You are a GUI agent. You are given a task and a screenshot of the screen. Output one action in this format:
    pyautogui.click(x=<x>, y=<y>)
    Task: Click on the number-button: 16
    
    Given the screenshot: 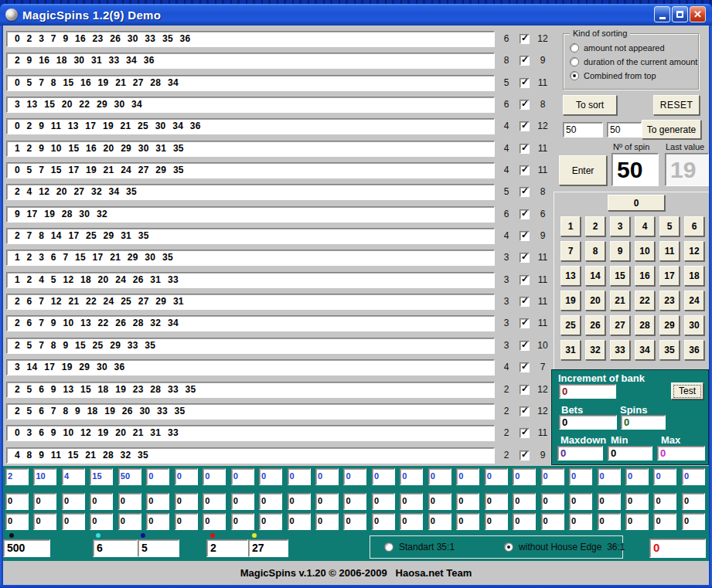 What is the action you would take?
    pyautogui.click(x=645, y=276)
    